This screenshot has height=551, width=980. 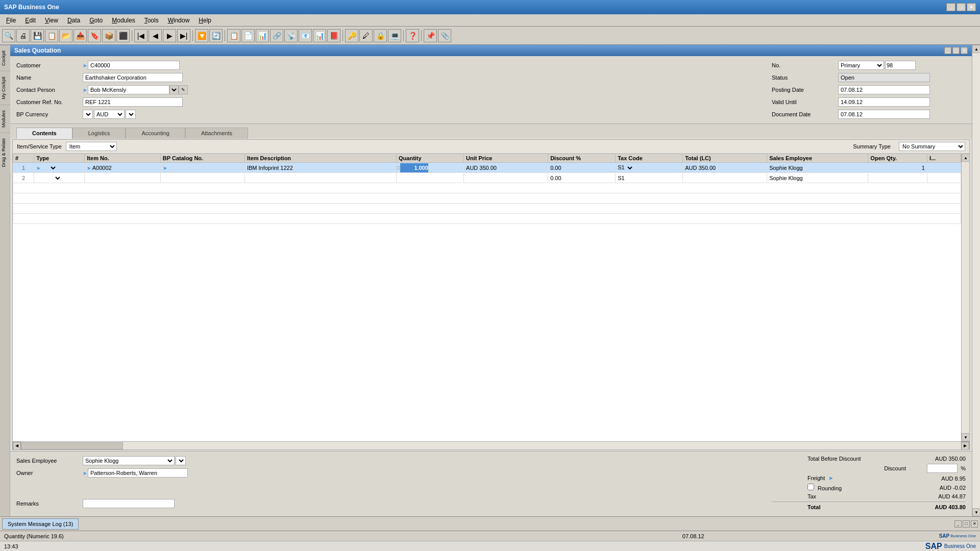 I want to click on menu-help: Help, so click(x=205, y=20).